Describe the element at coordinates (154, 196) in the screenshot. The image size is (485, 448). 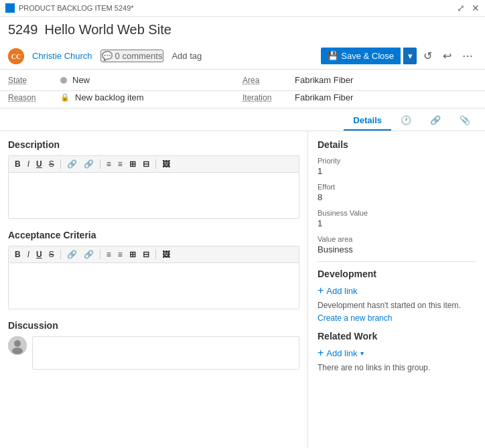
I see `description-editor` at that location.